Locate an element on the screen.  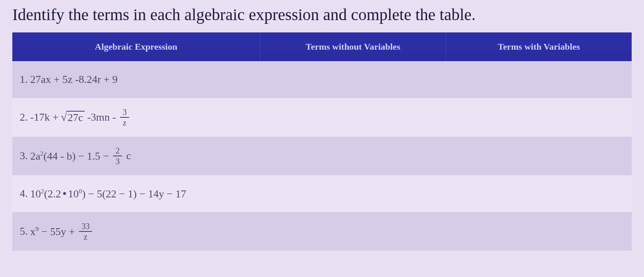
cell-expression: 2. -17k + 27c -3mn - 3 z is located at coordinates (136, 117).